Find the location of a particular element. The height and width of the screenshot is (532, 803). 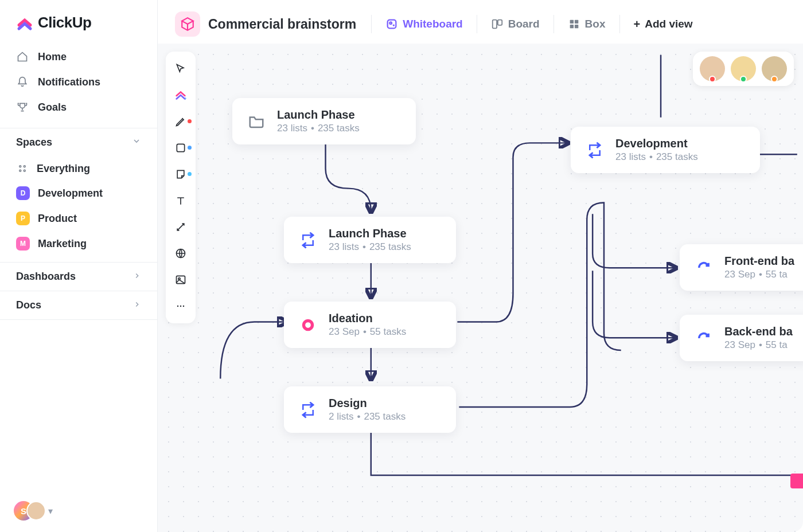

trophy-icon is located at coordinates (22, 107).